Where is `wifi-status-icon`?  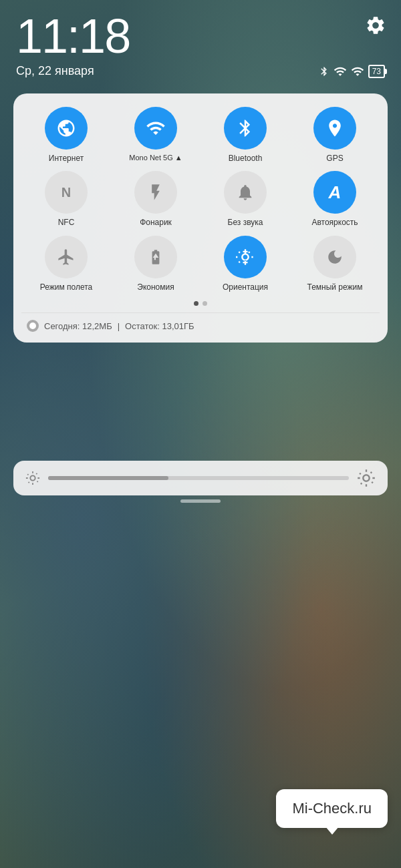
wifi-status-icon is located at coordinates (358, 71).